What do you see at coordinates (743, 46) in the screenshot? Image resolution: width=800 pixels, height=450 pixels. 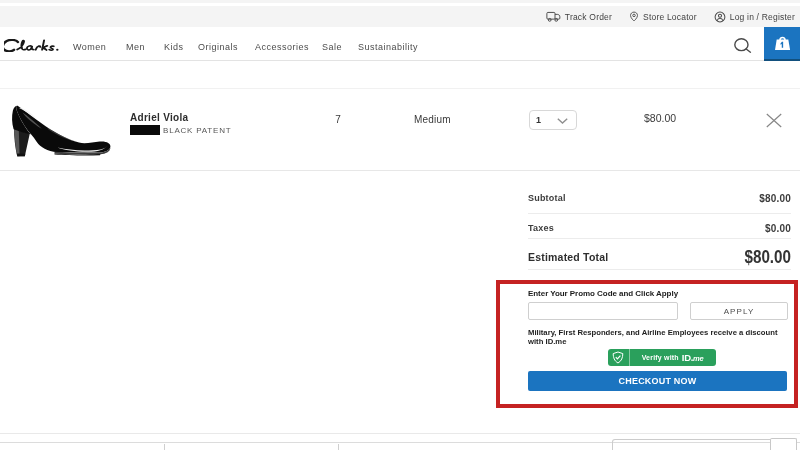 I see `search-icon` at bounding box center [743, 46].